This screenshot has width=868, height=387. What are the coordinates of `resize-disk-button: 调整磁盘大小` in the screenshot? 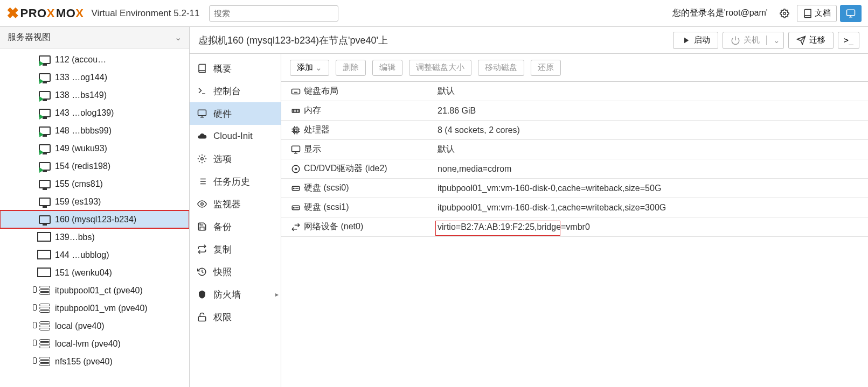 It's located at (440, 68).